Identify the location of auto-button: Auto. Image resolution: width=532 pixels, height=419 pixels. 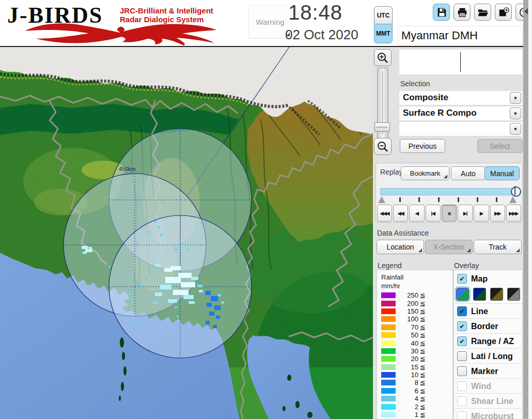
(468, 174).